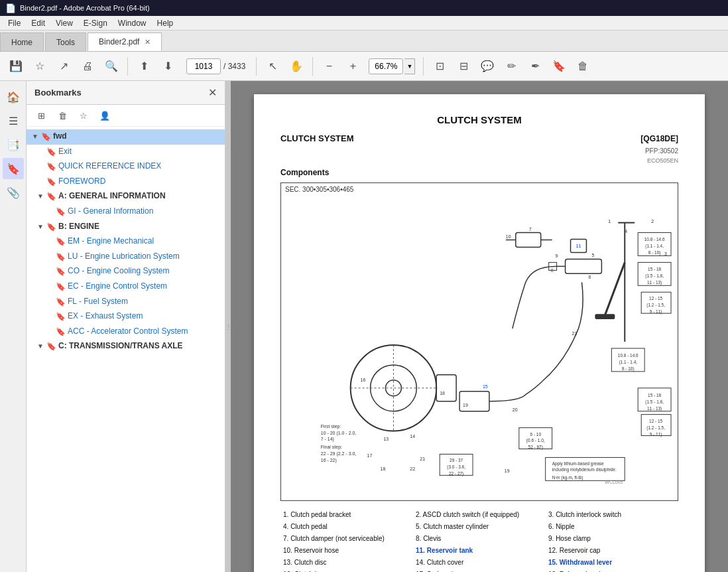  I want to click on bookmark-ex: 🔖 EX - Exhaust System, so click(126, 317).